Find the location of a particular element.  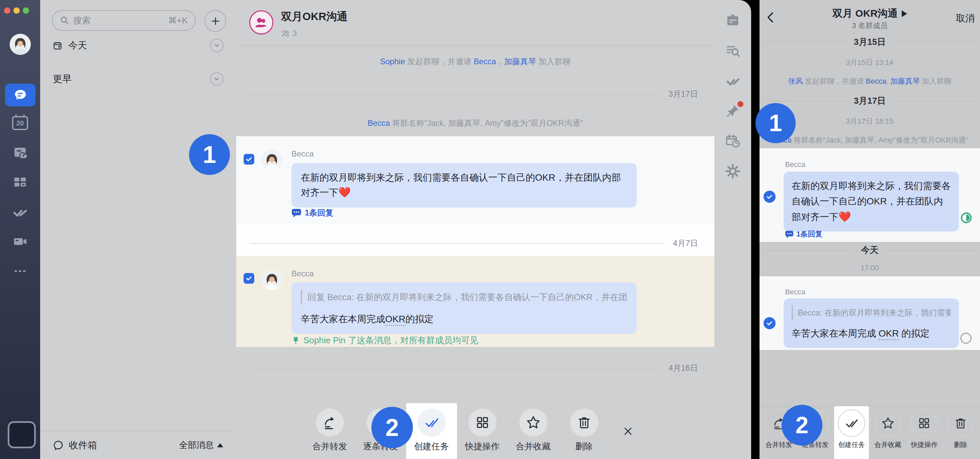

message-filter-dropdown: 全部消息 is located at coordinates (201, 445).